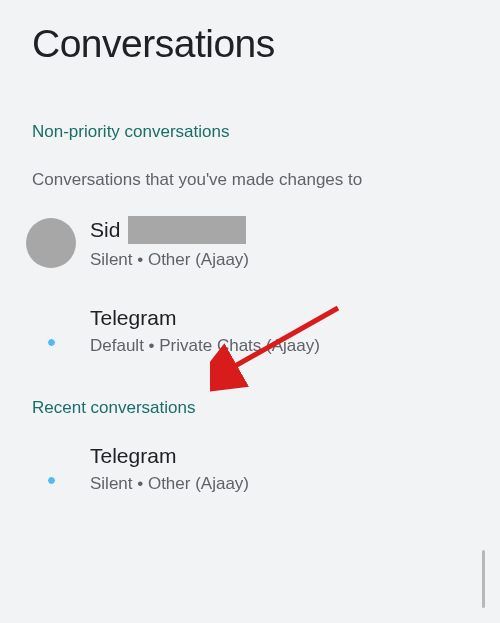 The image size is (500, 623). What do you see at coordinates (250, 166) in the screenshot?
I see `section-description: Conversations that you've made changes t…` at bounding box center [250, 166].